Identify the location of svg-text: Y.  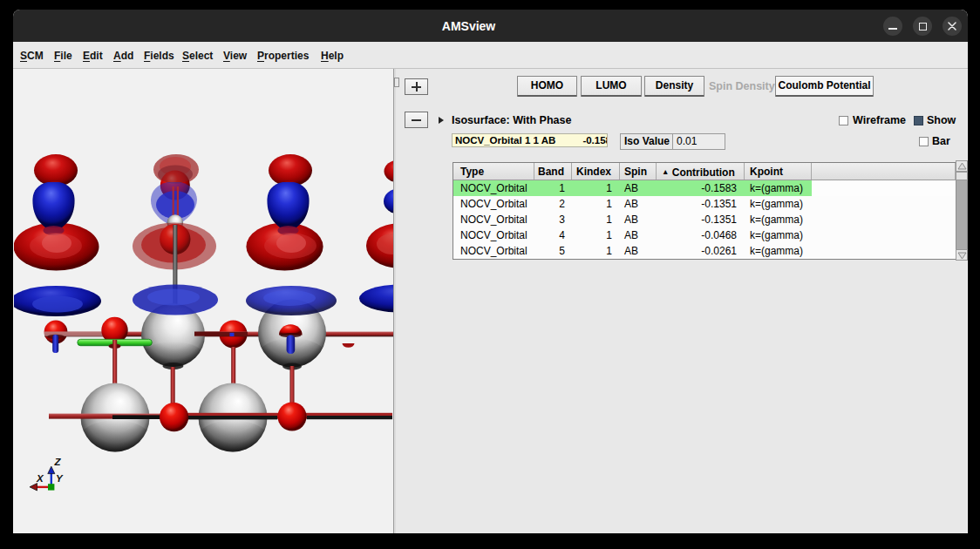
(59, 478).